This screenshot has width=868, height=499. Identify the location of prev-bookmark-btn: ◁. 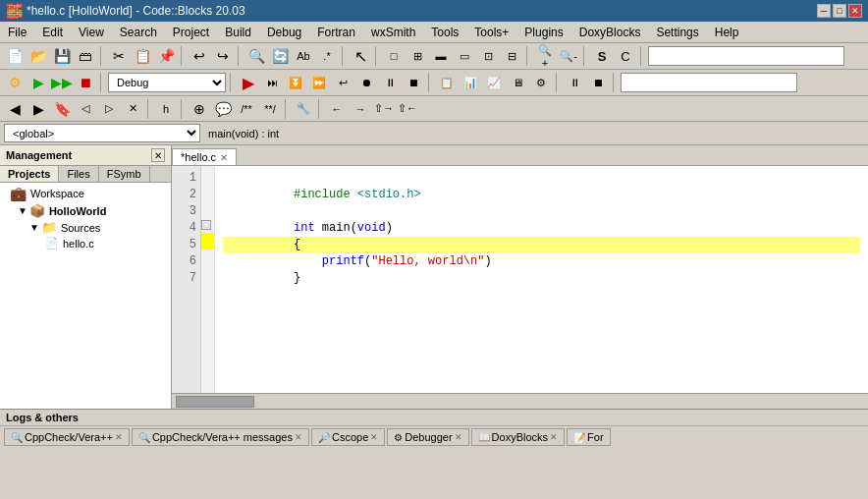
(85, 109).